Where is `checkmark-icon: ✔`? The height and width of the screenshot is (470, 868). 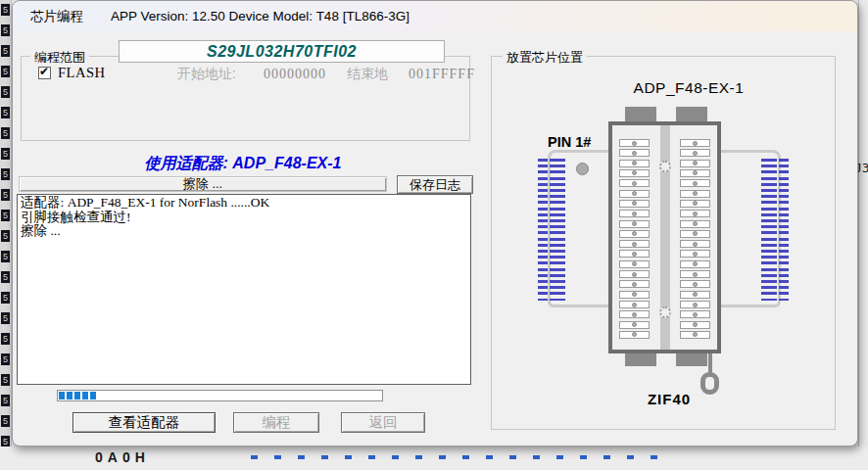 checkmark-icon: ✔ is located at coordinates (44, 71).